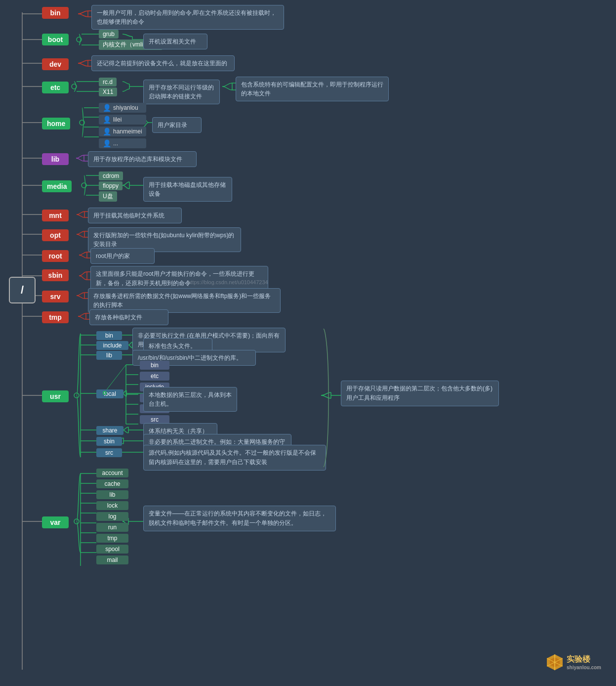 The width and height of the screenshot is (616, 686). What do you see at coordinates (108, 197) in the screenshot?
I see `sub-udisk: U盘` at bounding box center [108, 197].